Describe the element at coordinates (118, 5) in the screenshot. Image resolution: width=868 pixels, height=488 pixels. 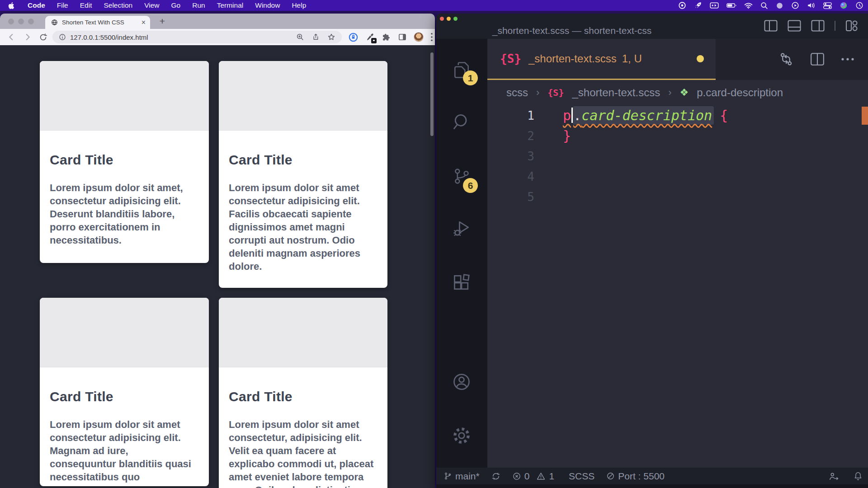
I see `menu-selection: Selection` at that location.